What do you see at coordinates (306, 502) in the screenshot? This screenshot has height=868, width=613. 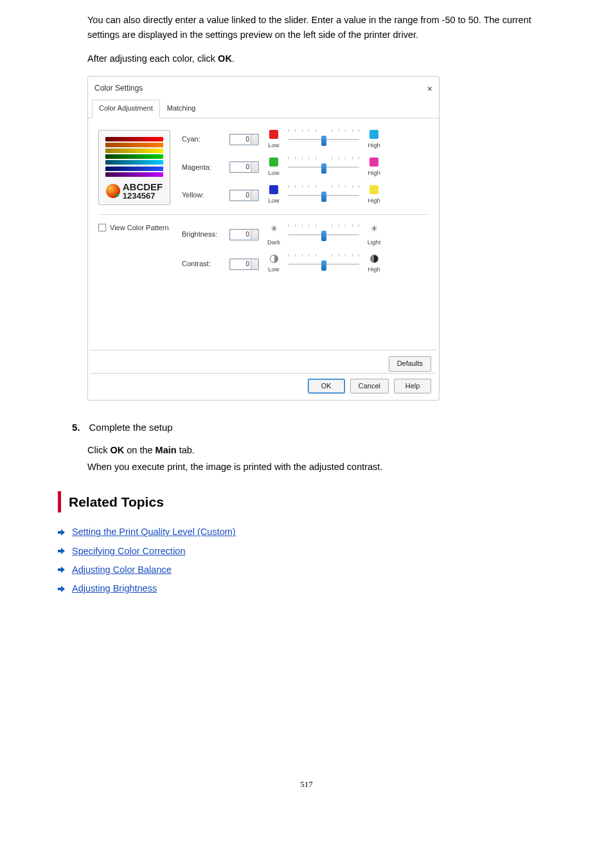 I see `related-topics-header: Related Topics` at bounding box center [306, 502].